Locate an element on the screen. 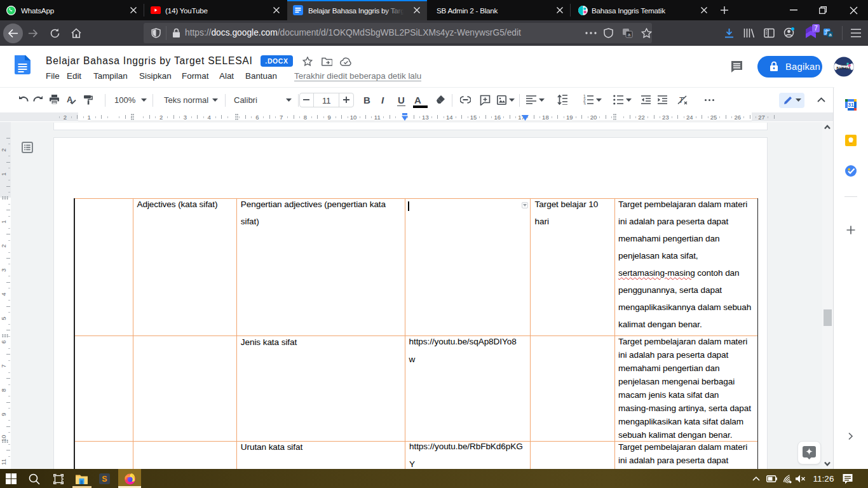 The height and width of the screenshot is (488, 868). svg-text: BAHASA is located at coordinates (844, 68).